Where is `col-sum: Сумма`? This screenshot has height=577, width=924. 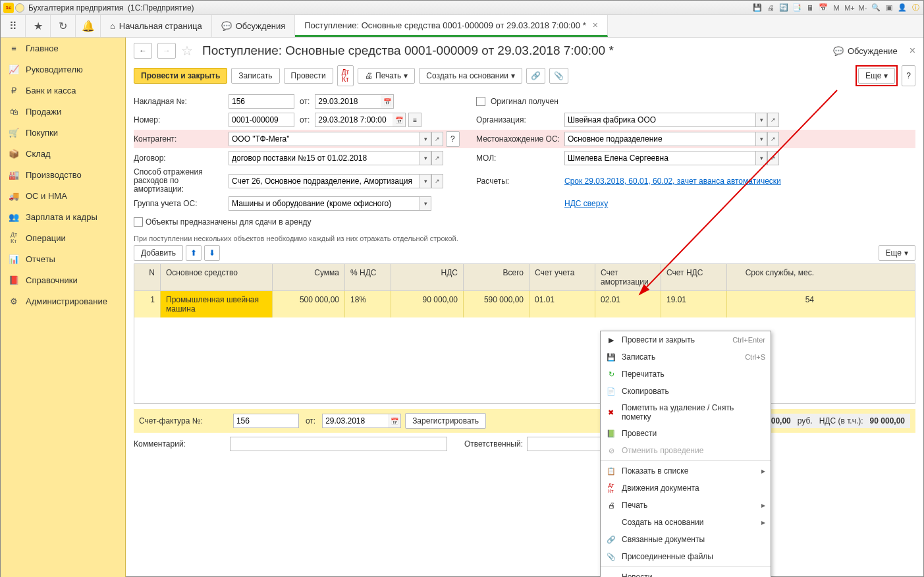 col-sum: Сумма is located at coordinates (309, 277).